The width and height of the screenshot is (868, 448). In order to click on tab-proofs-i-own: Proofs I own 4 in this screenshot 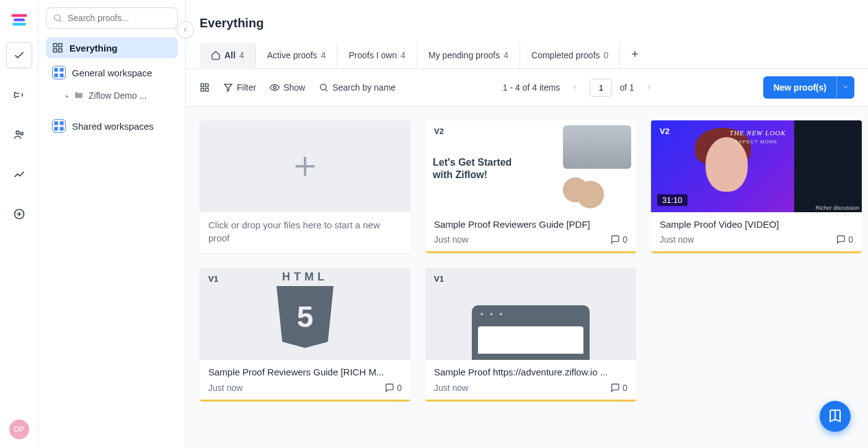, I will do `click(377, 55)`.